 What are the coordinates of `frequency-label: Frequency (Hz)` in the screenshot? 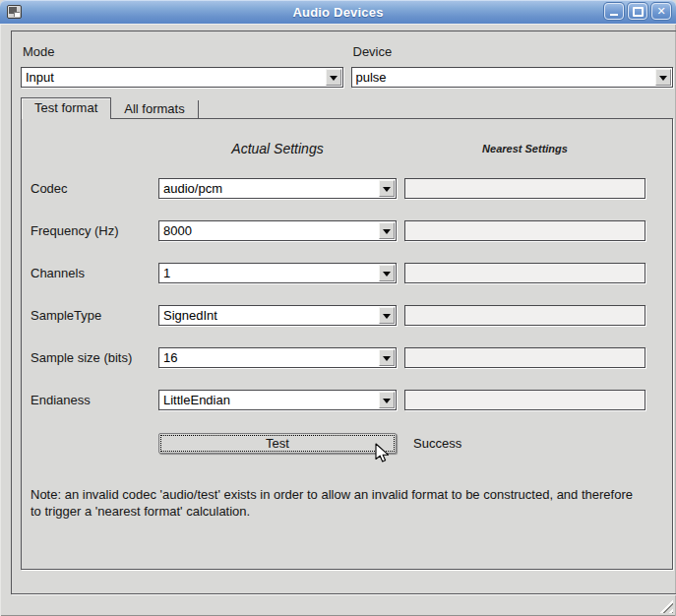 It's located at (91, 230).